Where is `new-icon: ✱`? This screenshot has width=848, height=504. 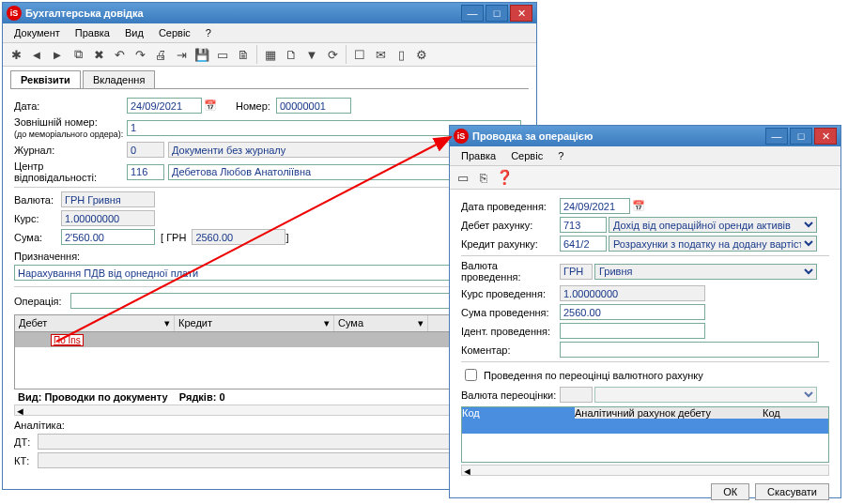 new-icon: ✱ is located at coordinates (16, 54).